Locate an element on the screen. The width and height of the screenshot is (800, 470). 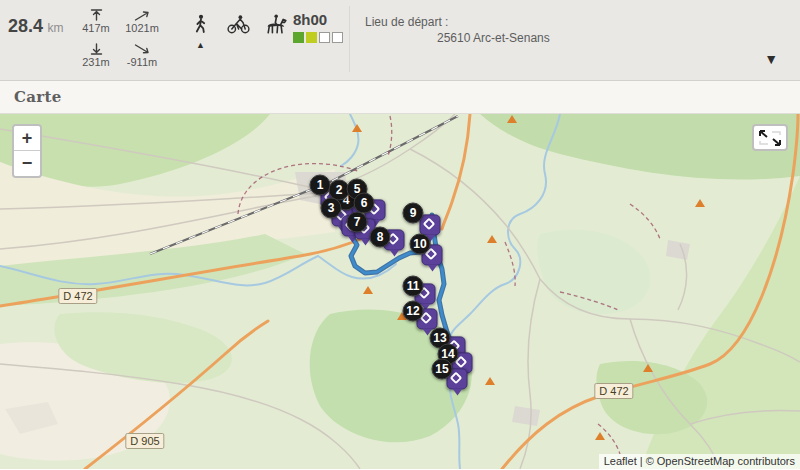
waypoint-marker-7: 7 is located at coordinates (358, 222).